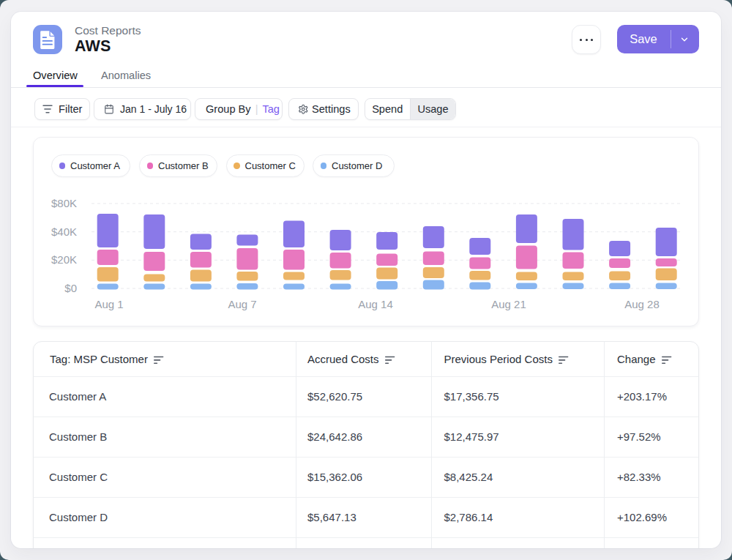 The width and height of the screenshot is (732, 560). I want to click on svg-text: Aug 14, so click(376, 305).